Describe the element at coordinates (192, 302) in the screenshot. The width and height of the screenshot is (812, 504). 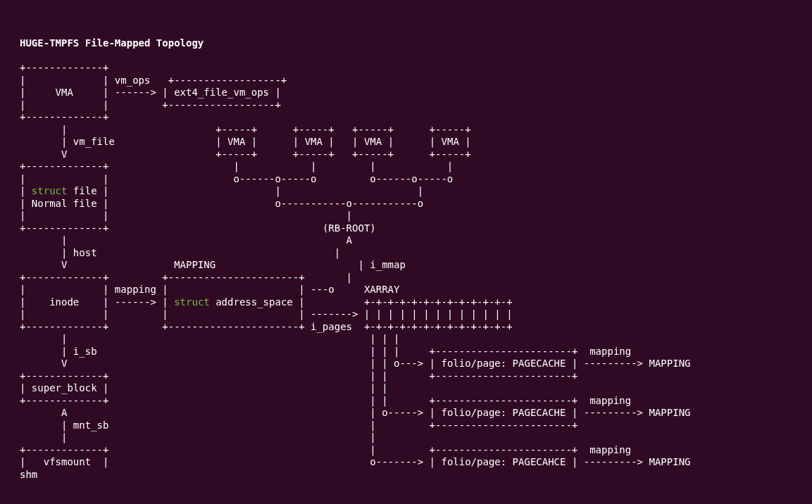
I see `keyword-struct-2: struct` at that location.